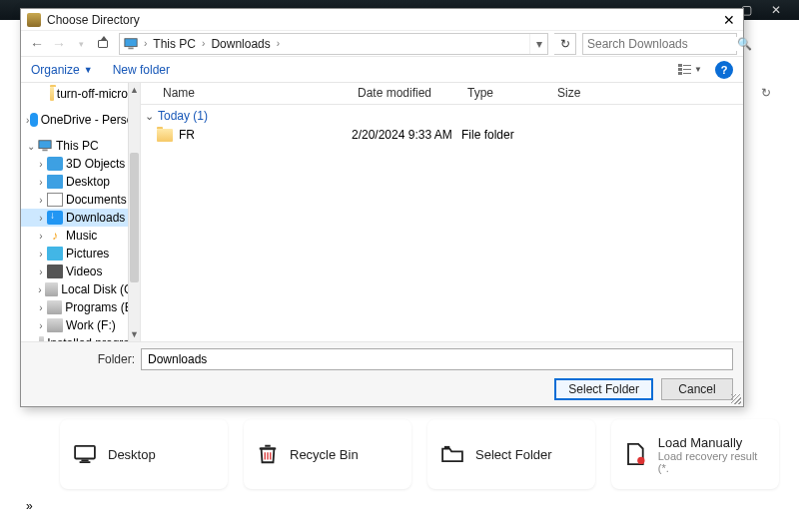 This screenshot has height=532, width=799. Describe the element at coordinates (88, 70) in the screenshot. I see `chevron-down-icon: ▼` at that location.